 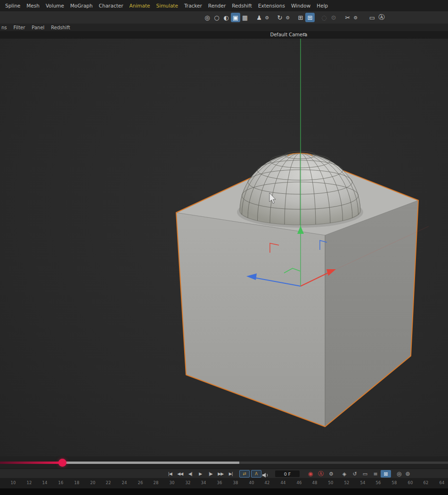 What do you see at coordinates (382, 17) in the screenshot?
I see `annotation-icon: Ⓐ` at bounding box center [382, 17].